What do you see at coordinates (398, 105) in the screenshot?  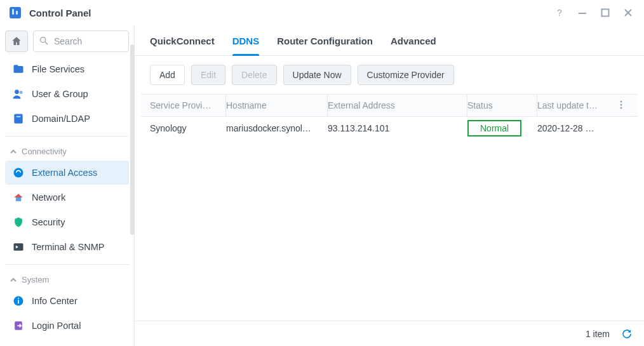 I see `col-external-address: External Address` at bounding box center [398, 105].